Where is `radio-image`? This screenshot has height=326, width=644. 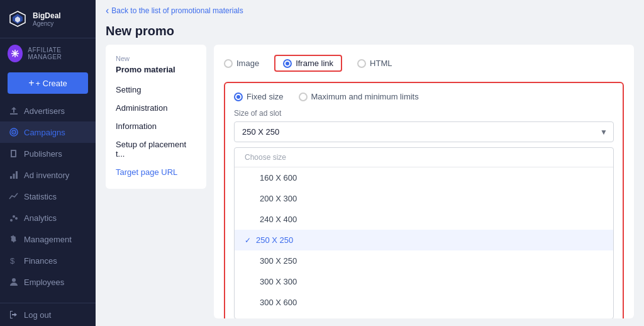 radio-image is located at coordinates (228, 64).